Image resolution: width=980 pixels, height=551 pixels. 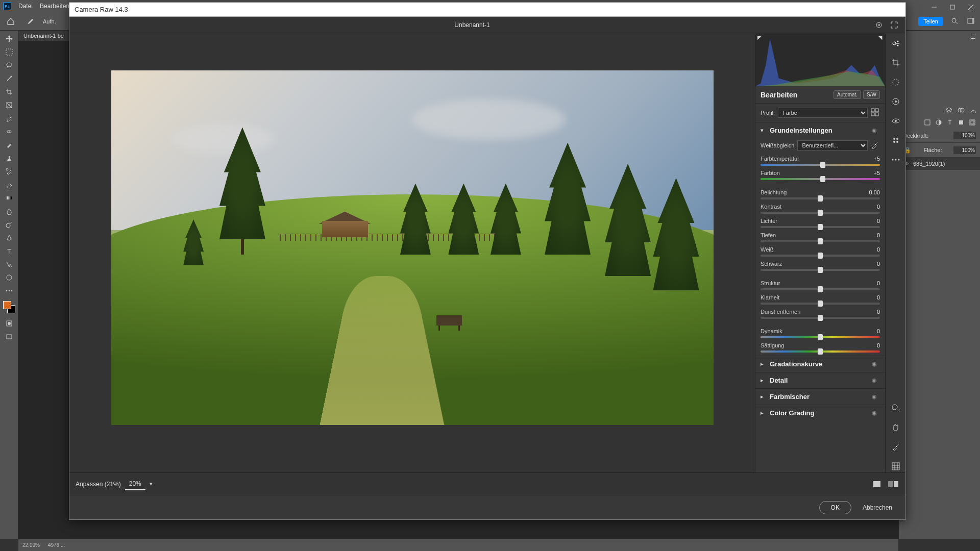 What do you see at coordinates (875, 145) in the screenshot?
I see `wb-eyedropper-icon` at bounding box center [875, 145].